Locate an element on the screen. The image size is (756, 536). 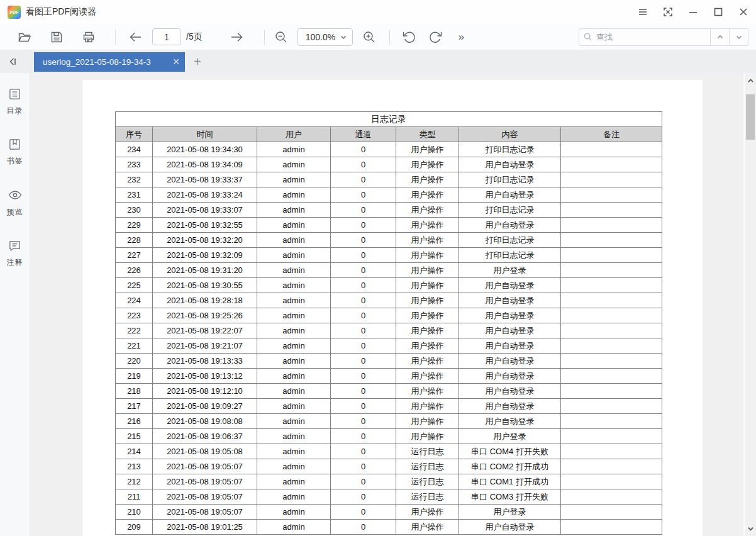
table-row: 2302021-05-08 19:33:07admin0用户操作打印日志记录 is located at coordinates (389, 210).